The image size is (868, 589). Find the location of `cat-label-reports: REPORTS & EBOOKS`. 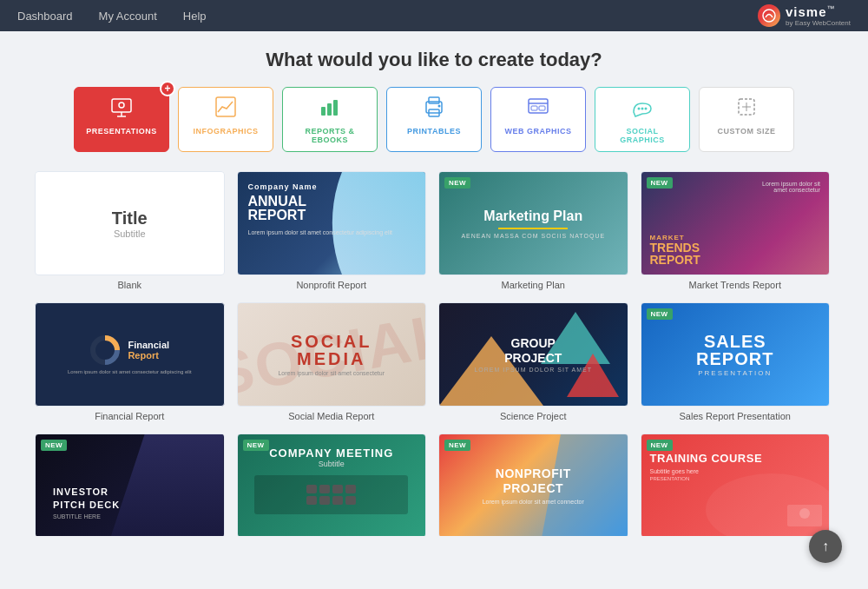

cat-label-reports: REPORTS & EBOOKS is located at coordinates (330, 136).